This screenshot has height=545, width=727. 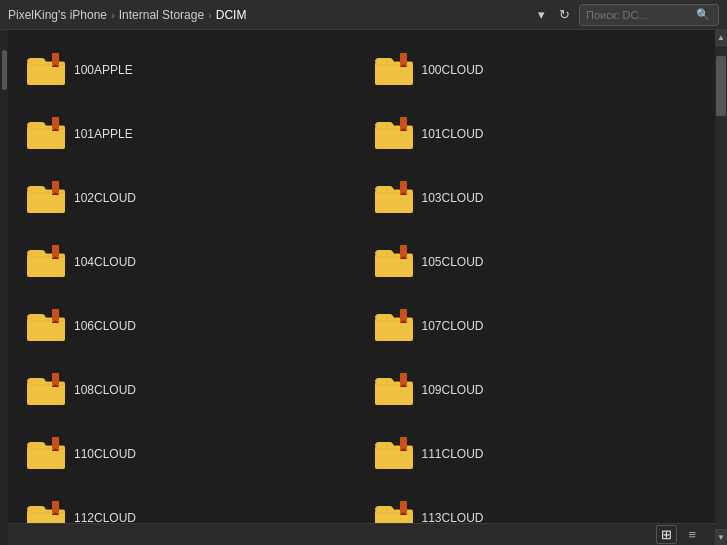 I want to click on folder-item: 100APPLE, so click(x=188, y=70).